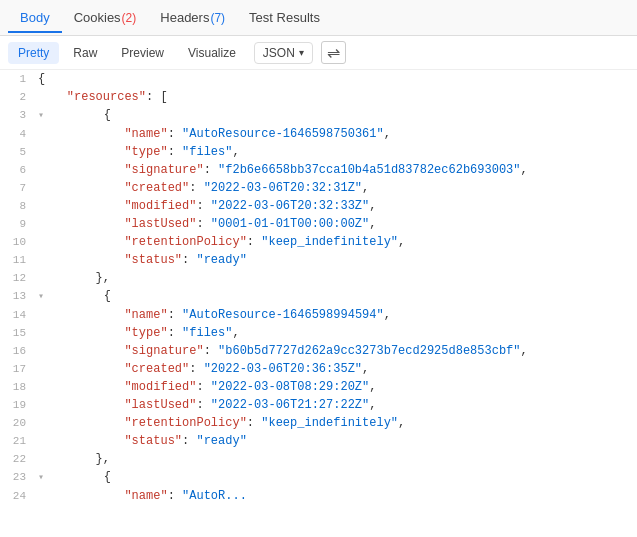 The image size is (637, 537). Describe the element at coordinates (318, 188) in the screenshot. I see `json-line: 7 "created": "2022-03-06T20:32:31Z",` at that location.